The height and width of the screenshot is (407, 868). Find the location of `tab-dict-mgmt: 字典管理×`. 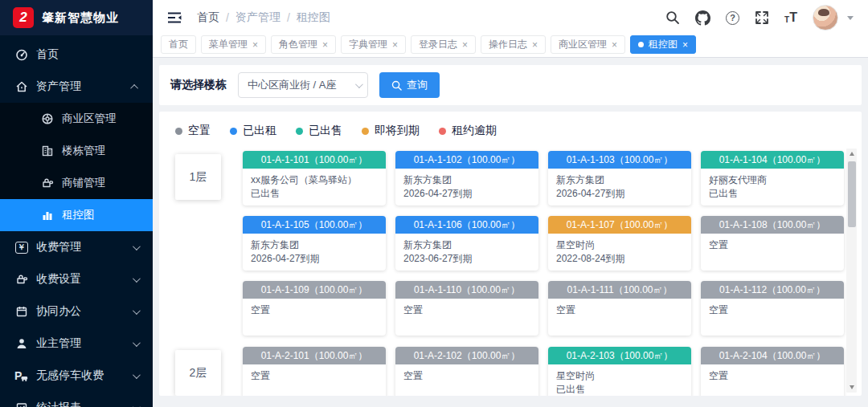

tab-dict-mgmt: 字典管理× is located at coordinates (373, 45).